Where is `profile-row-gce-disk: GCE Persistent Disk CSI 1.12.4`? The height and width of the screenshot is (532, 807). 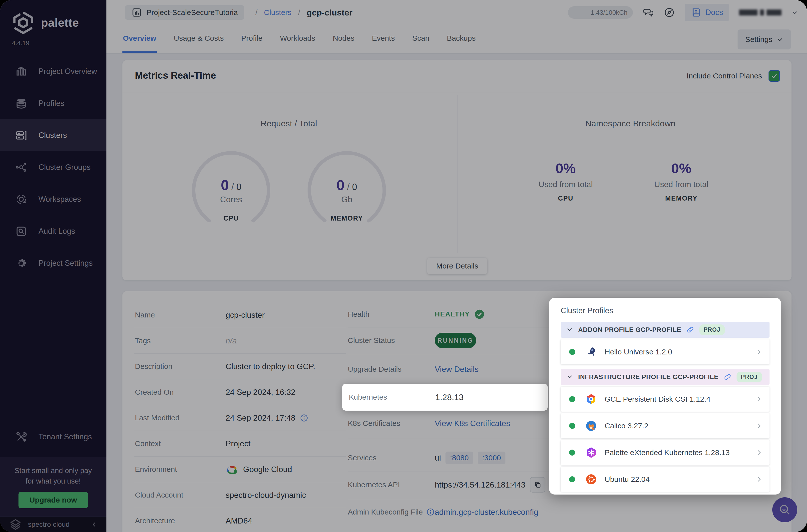
profile-row-gce-disk: GCE Persistent Disk CSI 1.12.4 is located at coordinates (665, 399).